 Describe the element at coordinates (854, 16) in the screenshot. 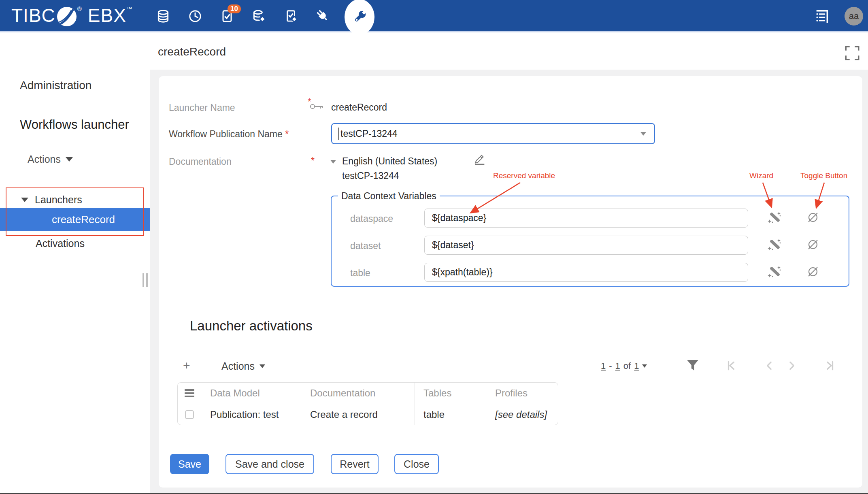

I see `user-avatar: aa` at that location.